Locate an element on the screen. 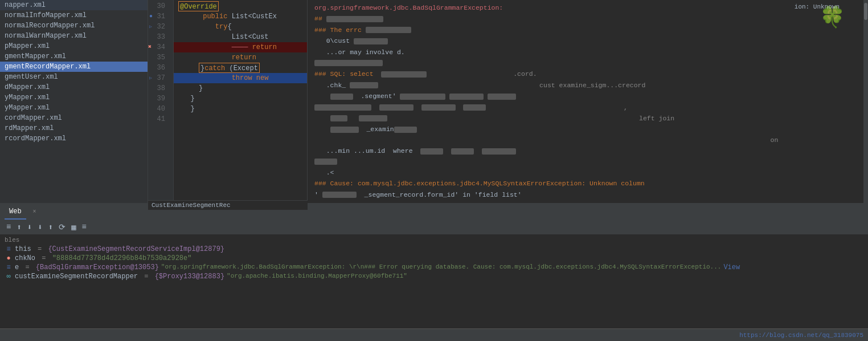 The width and height of the screenshot is (868, 341). error-nested-line: ; bad SQL grammar []; nested exception i… is located at coordinates (588, 202).